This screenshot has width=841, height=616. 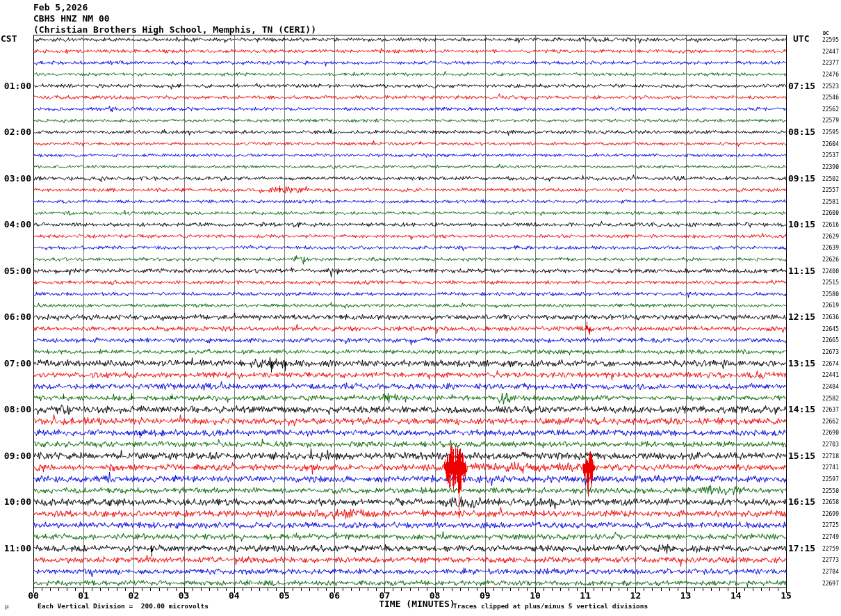 I want to click on trace-dc-value: 22749, so click(x=827, y=537).